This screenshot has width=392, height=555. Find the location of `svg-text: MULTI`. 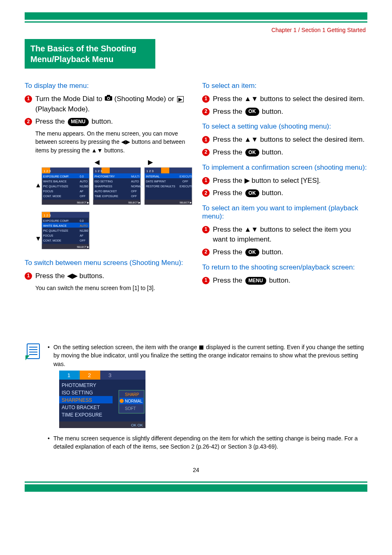

svg-text: MULTI is located at coordinates (136, 177).